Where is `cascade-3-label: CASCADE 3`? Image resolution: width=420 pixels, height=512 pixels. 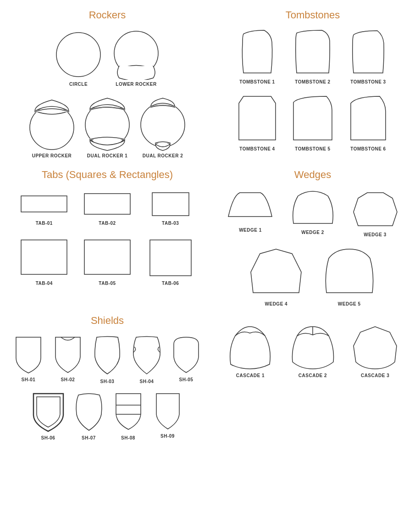 cascade-3-label: CASCADE 3 is located at coordinates (375, 375).